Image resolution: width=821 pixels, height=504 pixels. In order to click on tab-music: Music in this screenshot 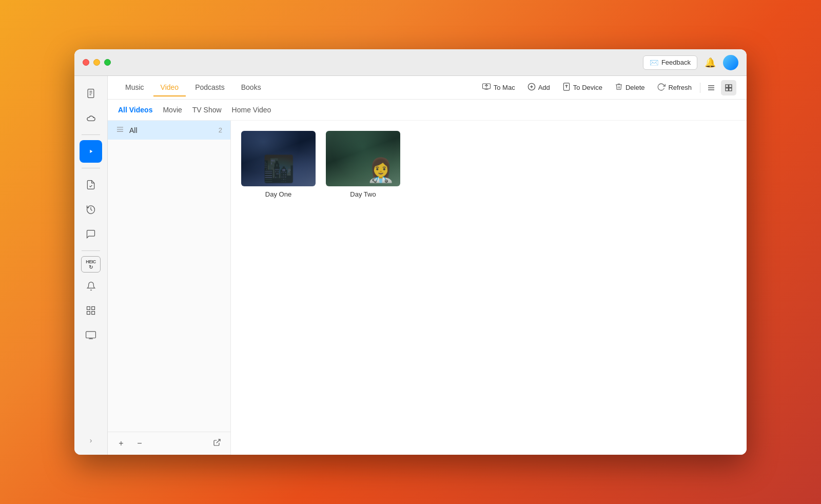, I will do `click(134, 88)`.